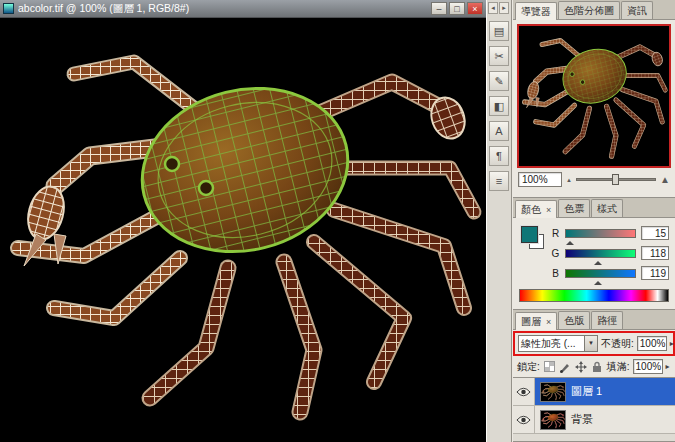 Image resolution: width=675 pixels, height=442 pixels. What do you see at coordinates (540, 180) in the screenshot?
I see `zoom-field: 100%` at bounding box center [540, 180].